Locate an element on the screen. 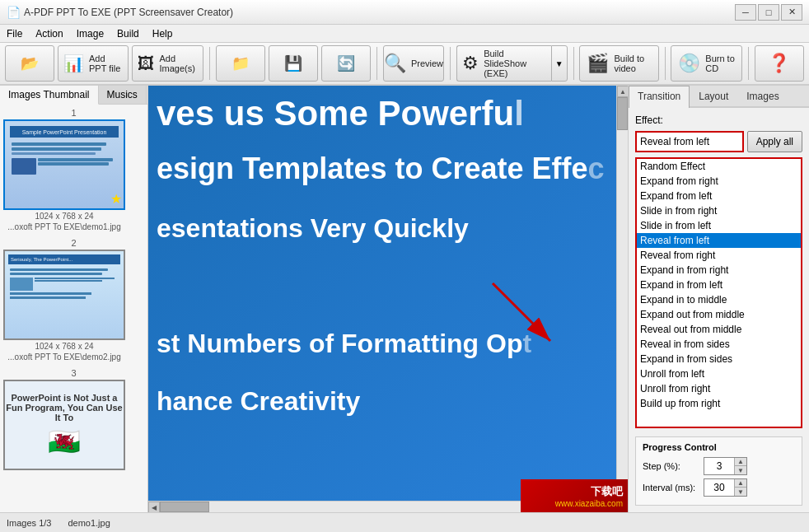 The height and width of the screenshot is (532, 809). effect-item-reveal-right: Reveal from right is located at coordinates (718, 255).